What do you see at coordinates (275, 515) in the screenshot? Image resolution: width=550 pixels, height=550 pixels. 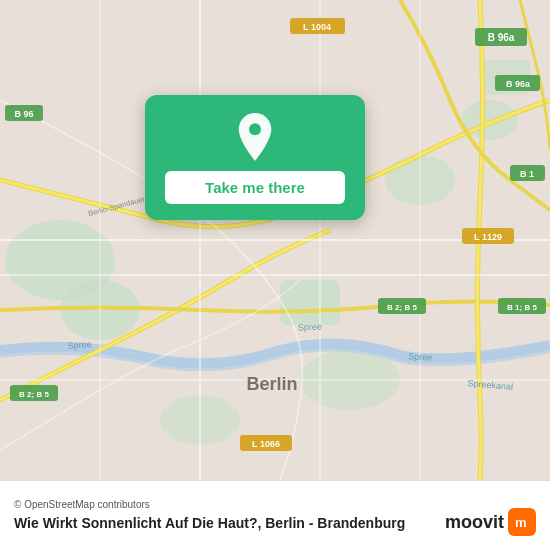 I see `bottom-bar: © OpenStreetMap contributors Wie Wirkt S…` at bounding box center [275, 515].